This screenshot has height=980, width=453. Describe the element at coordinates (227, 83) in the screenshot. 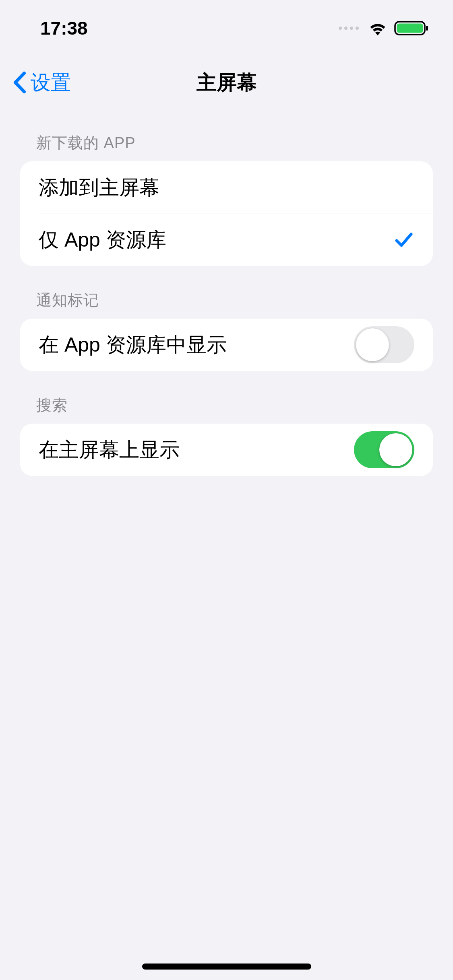

I see `page-title: 主屏幕` at that location.